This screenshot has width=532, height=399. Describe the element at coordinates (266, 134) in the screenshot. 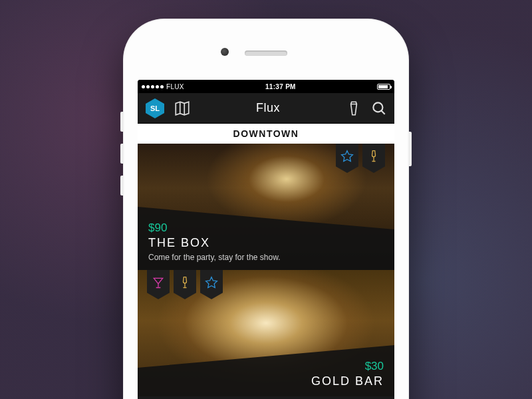

I see `section-label: DOWNTOWN` at that location.